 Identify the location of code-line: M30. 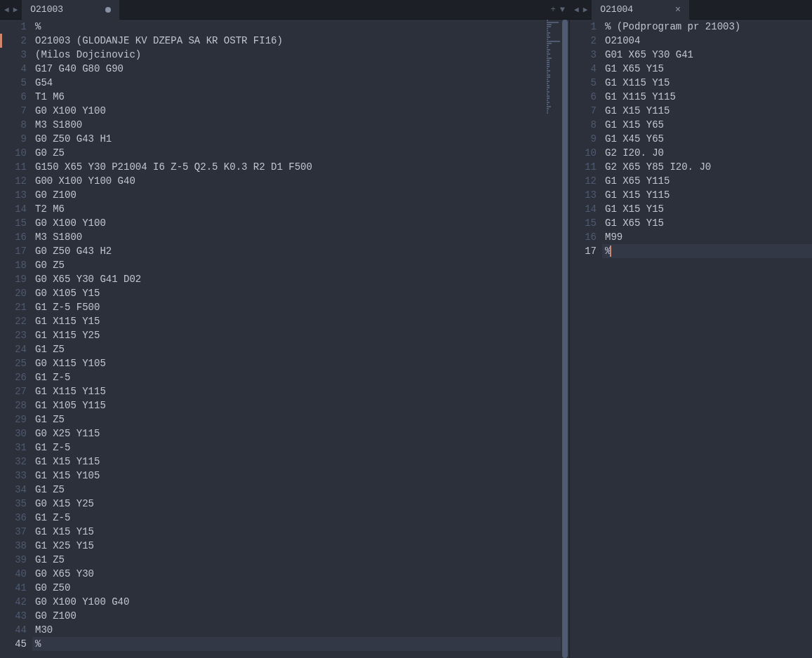
(300, 630).